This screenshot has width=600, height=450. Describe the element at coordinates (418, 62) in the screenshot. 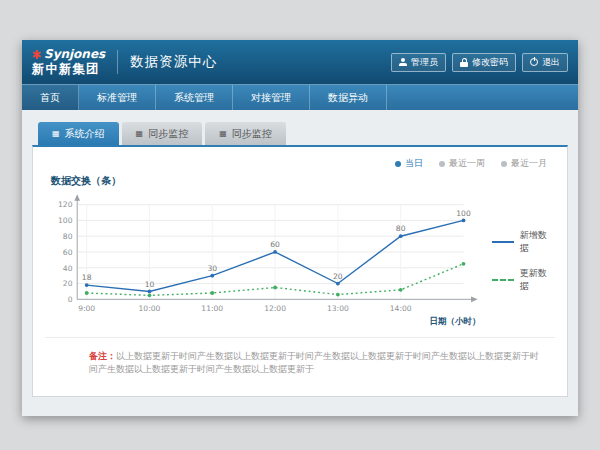

I see `admin-button: 管理员` at that location.